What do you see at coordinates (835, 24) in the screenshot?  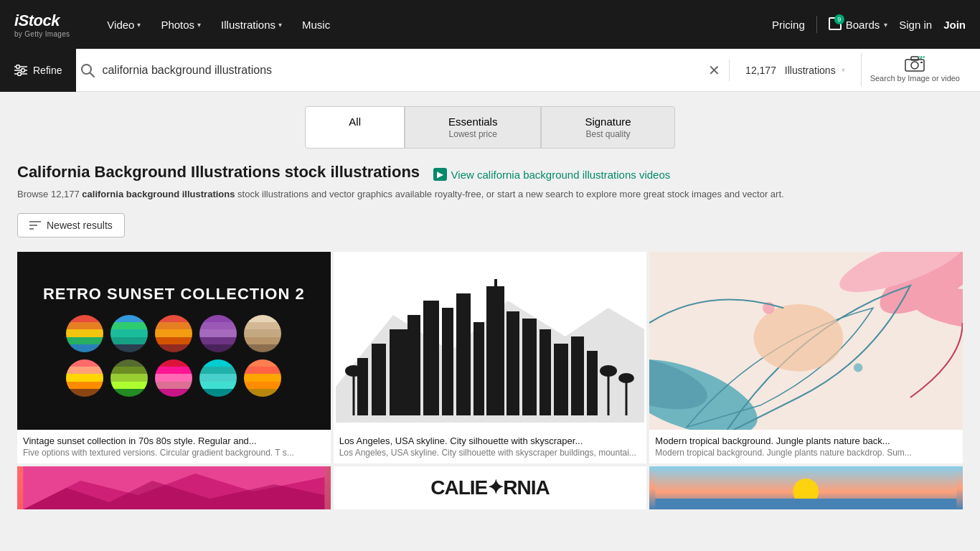 I see `boards-icon-wrapper: 9` at bounding box center [835, 24].